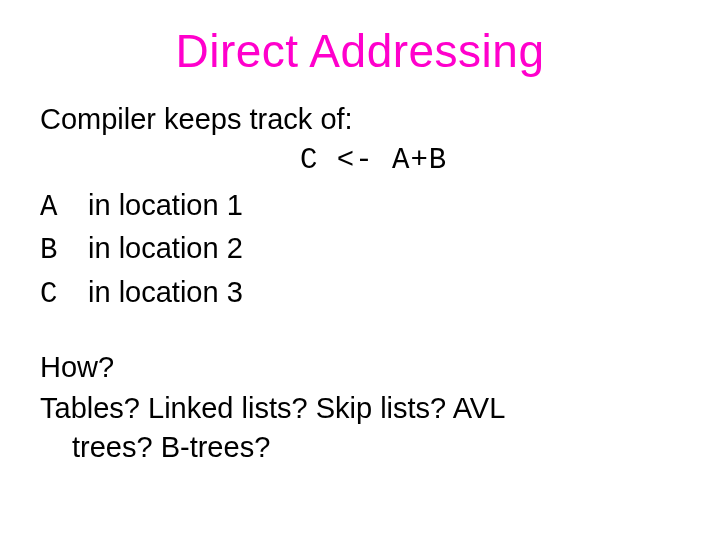  What do you see at coordinates (64, 208) in the screenshot?
I see `location-symbol: A` at bounding box center [64, 208].